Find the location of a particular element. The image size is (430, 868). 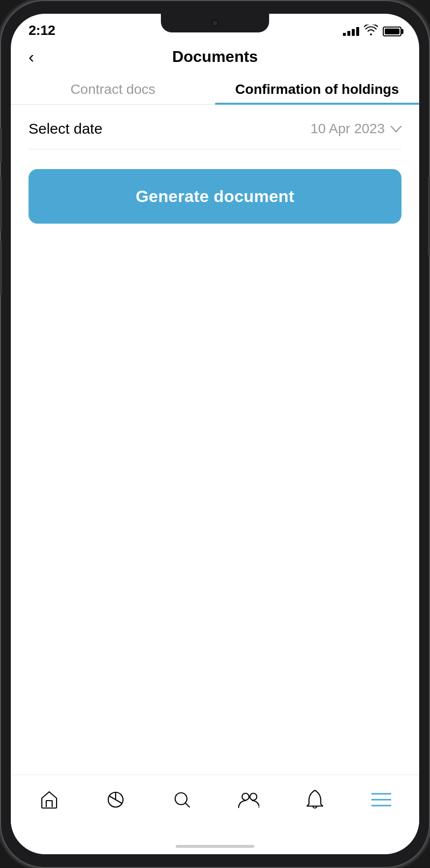

volume-down-button is located at coordinates (1, 268).